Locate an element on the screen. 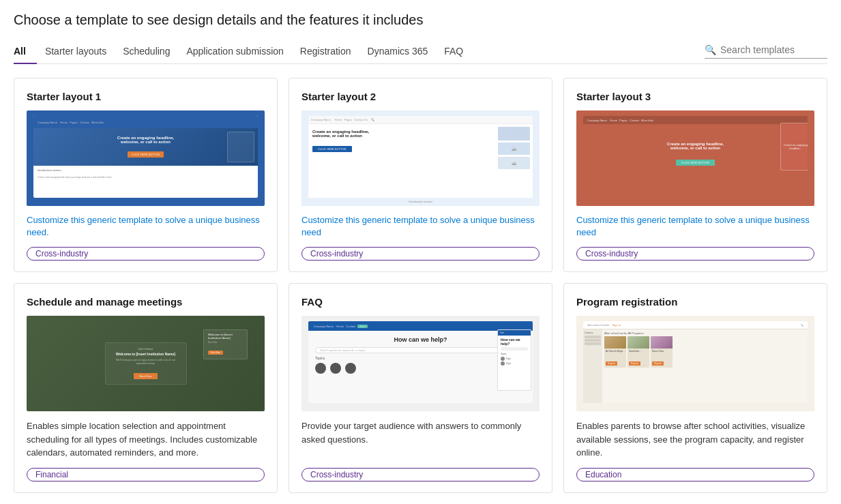 The image size is (841, 504). card-title: Starter layout 1 is located at coordinates (146, 97).